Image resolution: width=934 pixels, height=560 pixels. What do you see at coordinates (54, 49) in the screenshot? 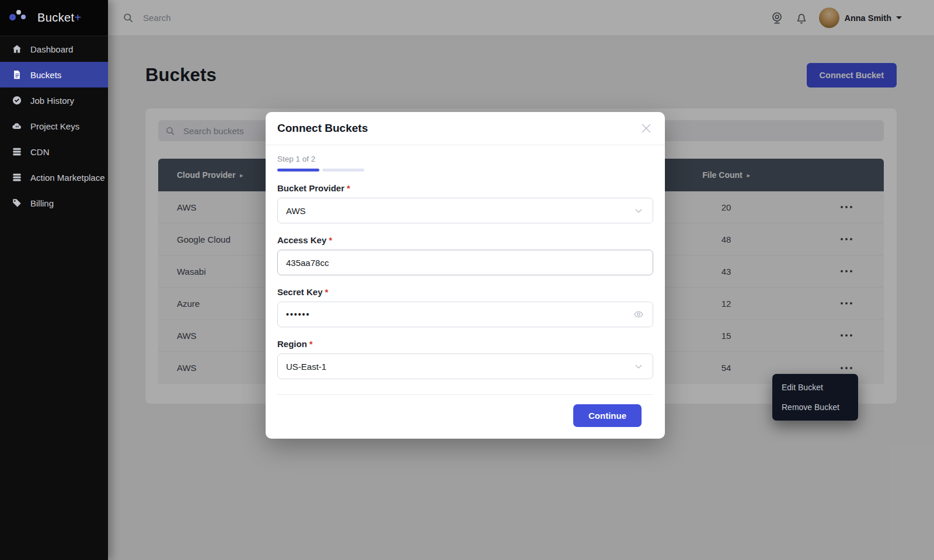
I see `sidebar-item-dashboard: Dashboard` at bounding box center [54, 49].